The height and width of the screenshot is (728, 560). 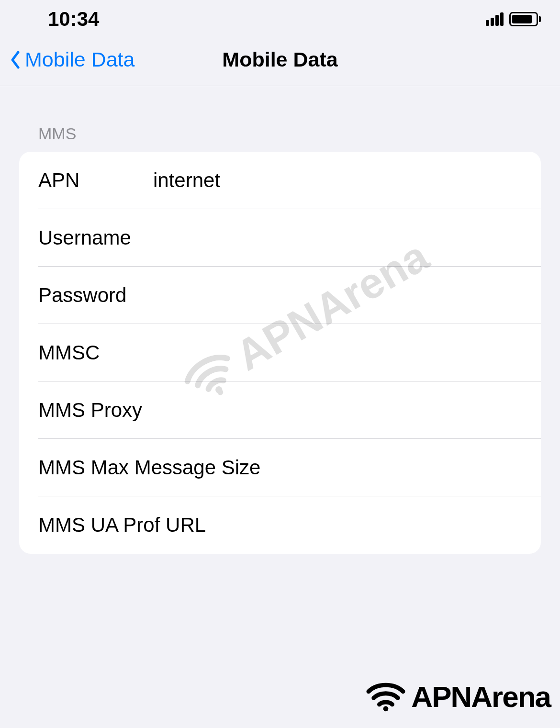 I want to click on mms-ua-prof-row: MMS UA Prof URL, so click(x=280, y=525).